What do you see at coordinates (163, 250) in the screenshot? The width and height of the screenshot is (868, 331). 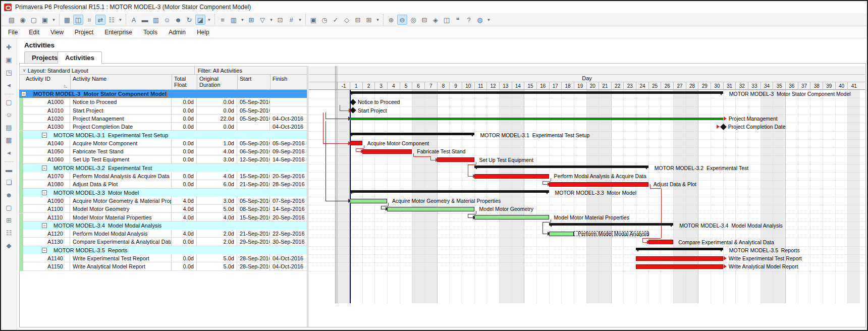 I see `table-row: −MOTOR MODEL-3.5 Reports` at bounding box center [163, 250].